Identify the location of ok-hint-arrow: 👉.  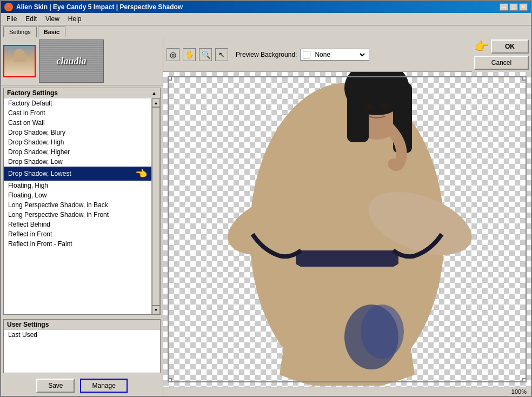
(481, 47).